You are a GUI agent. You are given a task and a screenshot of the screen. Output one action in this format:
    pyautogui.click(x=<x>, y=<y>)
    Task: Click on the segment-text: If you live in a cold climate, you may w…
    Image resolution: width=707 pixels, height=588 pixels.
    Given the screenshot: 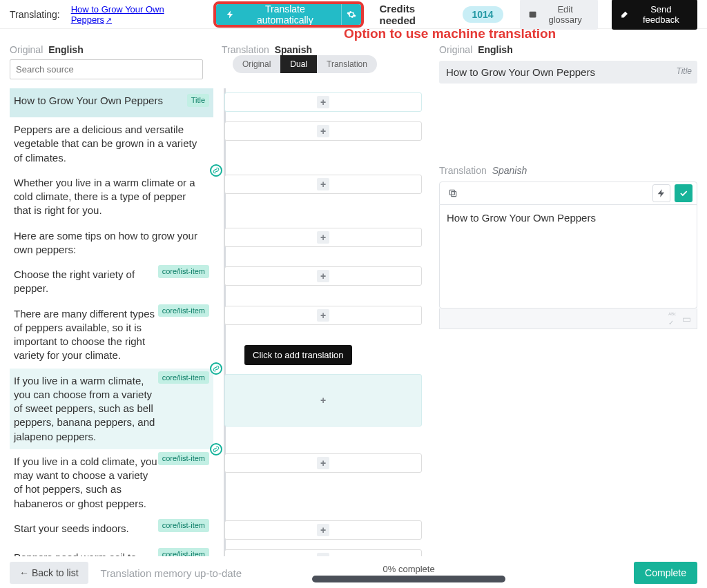 What is the action you would take?
    pyautogui.click(x=86, y=483)
    